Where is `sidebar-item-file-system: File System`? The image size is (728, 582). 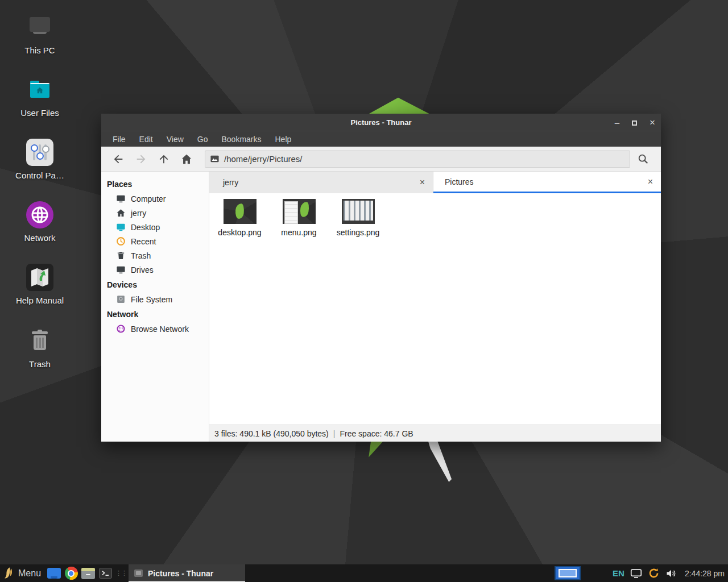
sidebar-item-file-system: File System is located at coordinates (155, 299).